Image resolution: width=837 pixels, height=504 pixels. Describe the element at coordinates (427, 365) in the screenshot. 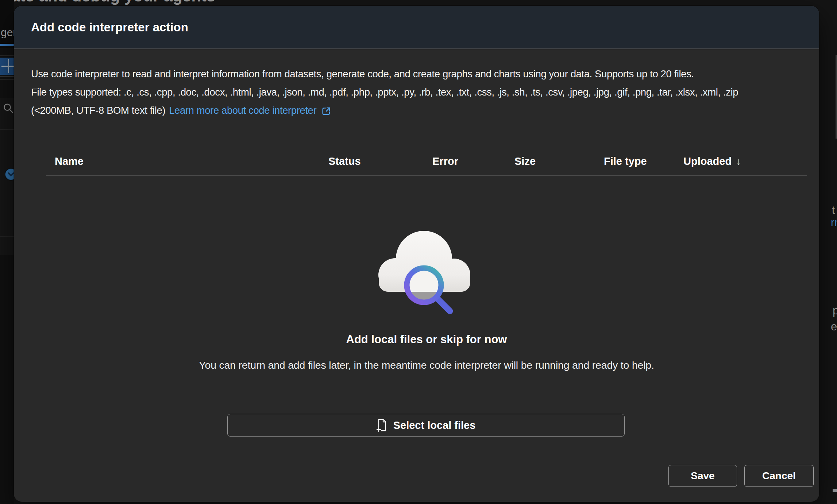

I see `empty-state-body: You can return and add files later, in t…` at that location.